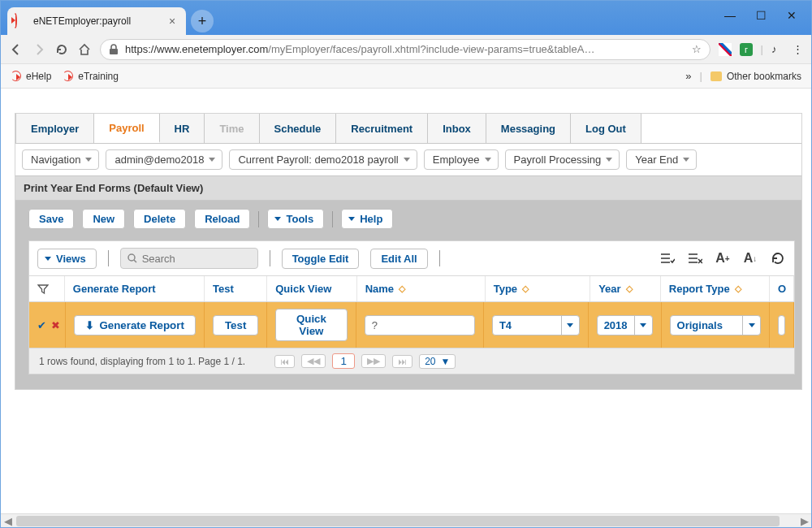 The width and height of the screenshot is (812, 528). Describe the element at coordinates (697, 49) in the screenshot. I see `star-icon: ☆` at that location.